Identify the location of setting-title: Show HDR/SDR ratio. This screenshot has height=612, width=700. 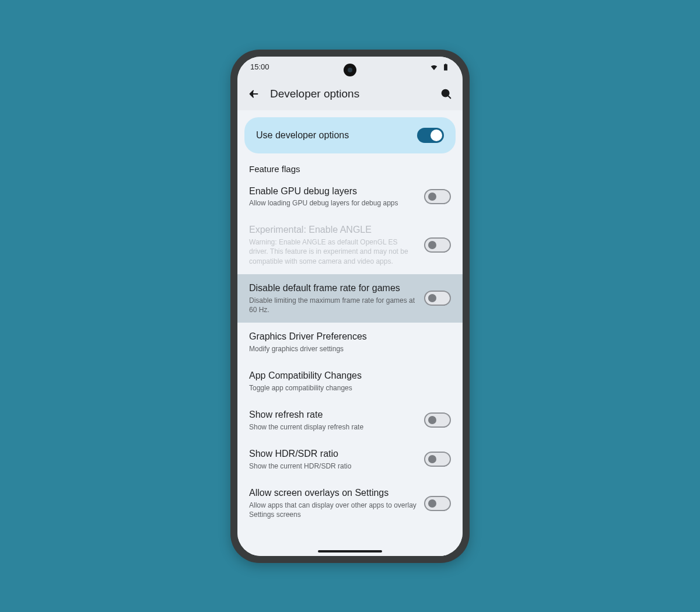
(333, 454).